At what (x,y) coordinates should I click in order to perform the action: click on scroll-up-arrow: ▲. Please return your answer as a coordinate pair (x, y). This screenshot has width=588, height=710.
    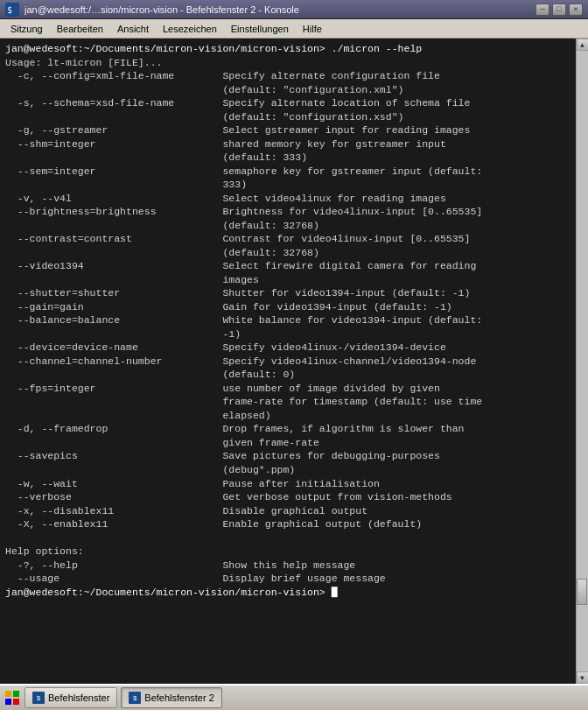
    Looking at the image, I should click on (583, 45).